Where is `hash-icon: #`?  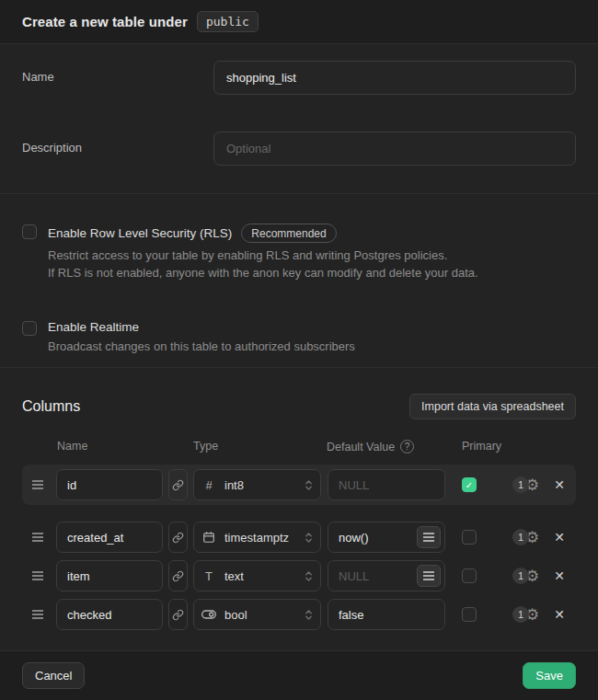 hash-icon: # is located at coordinates (209, 486).